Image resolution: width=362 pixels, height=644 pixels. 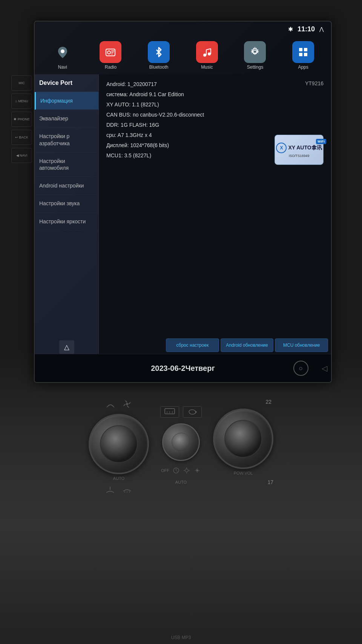 I want to click on info-line-7: MCU1: 3.5 (8227L), so click(x=155, y=155).